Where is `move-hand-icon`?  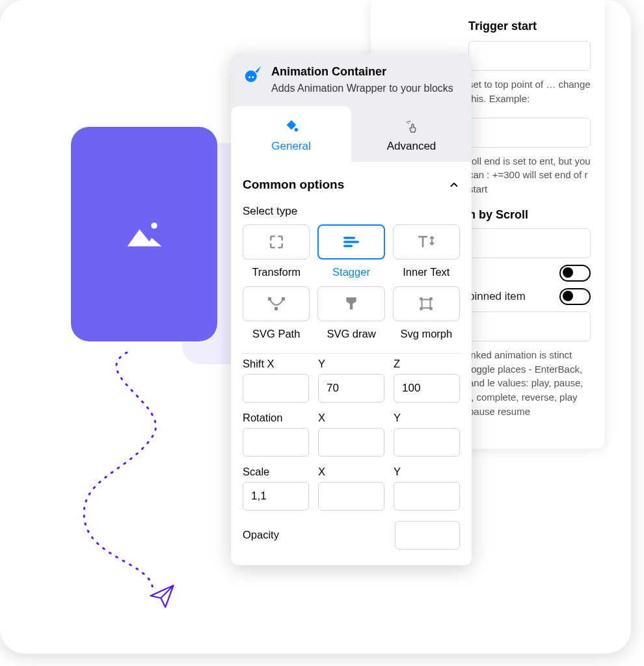 move-hand-icon is located at coordinates (412, 126).